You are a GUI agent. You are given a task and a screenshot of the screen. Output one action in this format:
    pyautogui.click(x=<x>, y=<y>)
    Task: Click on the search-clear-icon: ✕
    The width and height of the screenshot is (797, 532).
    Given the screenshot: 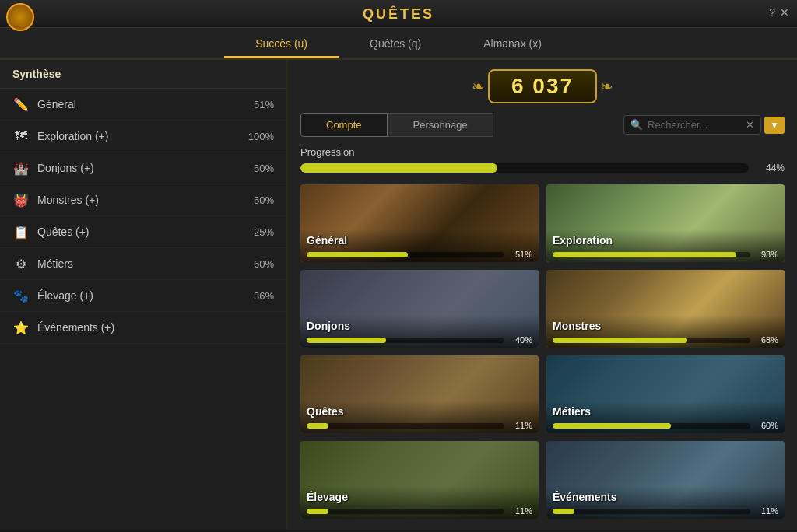 What is the action you would take?
    pyautogui.click(x=750, y=124)
    